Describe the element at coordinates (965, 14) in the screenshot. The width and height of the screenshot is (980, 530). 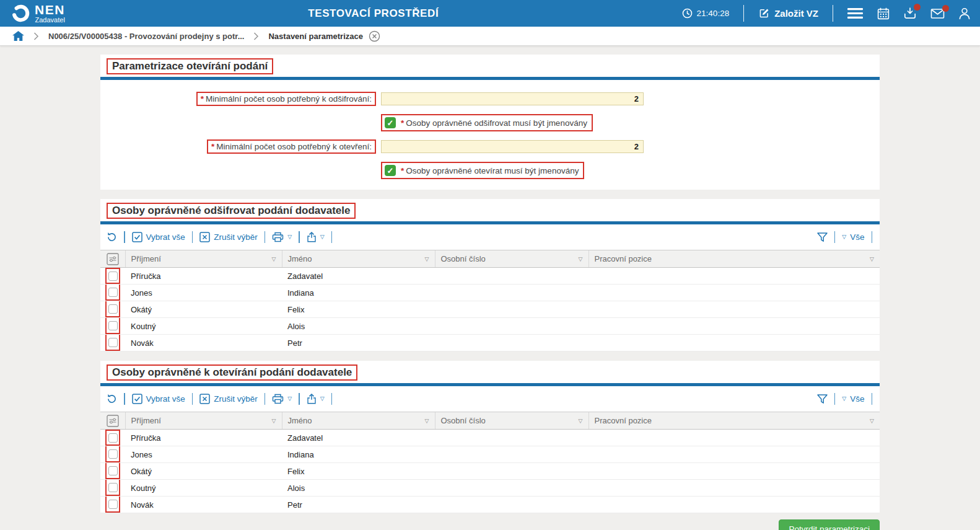
I see `person-icon` at that location.